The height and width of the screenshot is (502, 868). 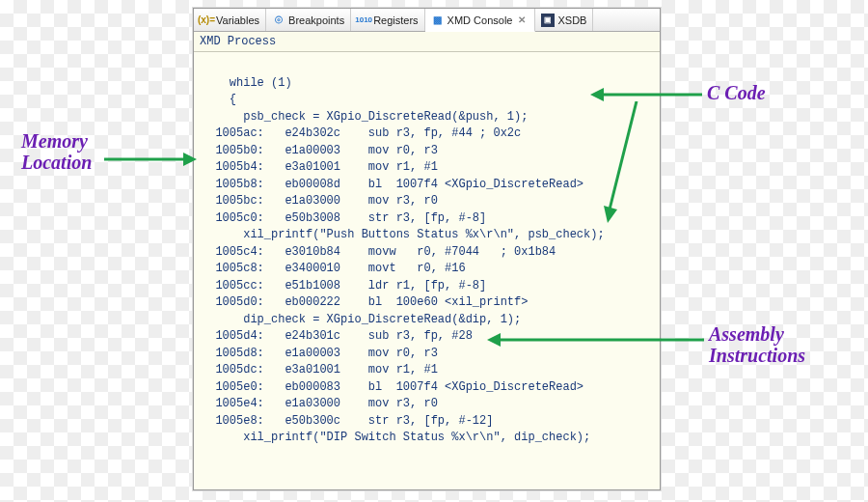 What do you see at coordinates (426, 42) in the screenshot?
I see `panel-subtitle: XMD Process` at bounding box center [426, 42].